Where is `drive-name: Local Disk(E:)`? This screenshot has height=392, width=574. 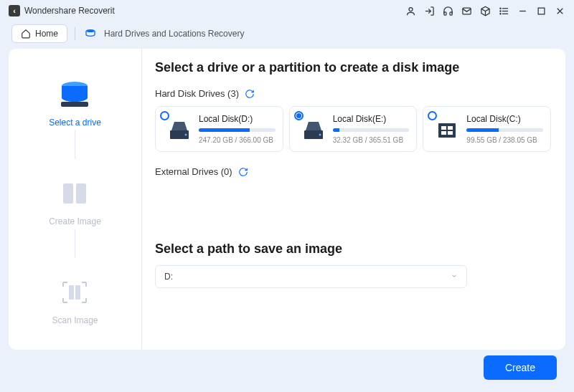
drive-name: Local Disk(E:) is located at coordinates (372, 119).